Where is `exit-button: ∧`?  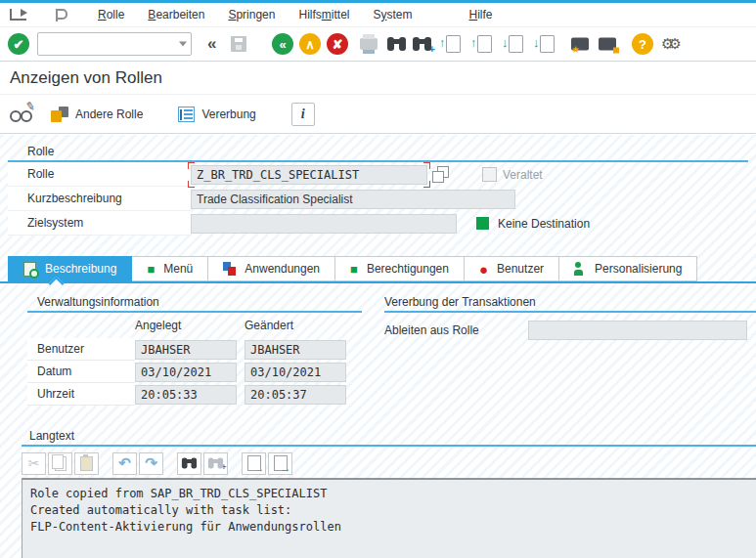 exit-button: ∧ is located at coordinates (310, 44).